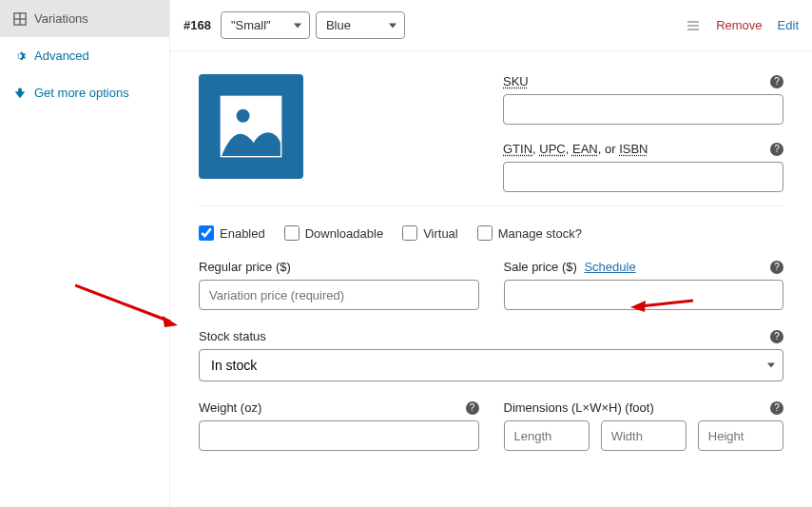  What do you see at coordinates (198, 25) in the screenshot?
I see `variation-id: #168` at bounding box center [198, 25].